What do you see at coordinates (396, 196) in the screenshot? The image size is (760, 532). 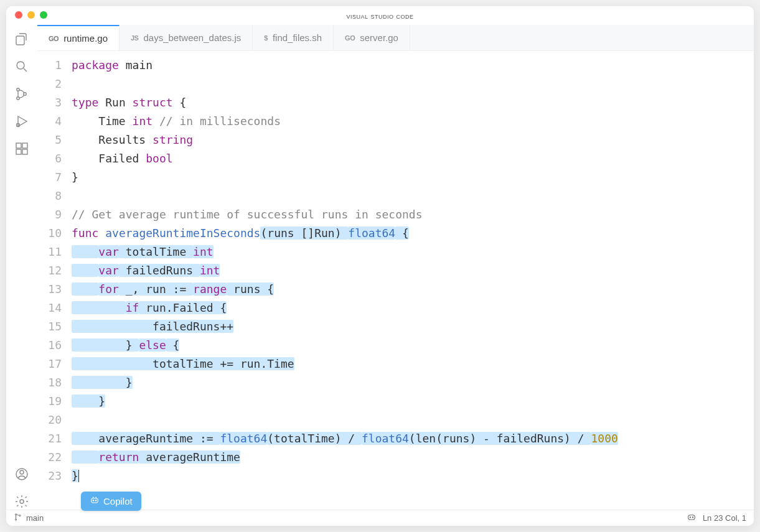 I see `code-line: 8` at bounding box center [396, 196].